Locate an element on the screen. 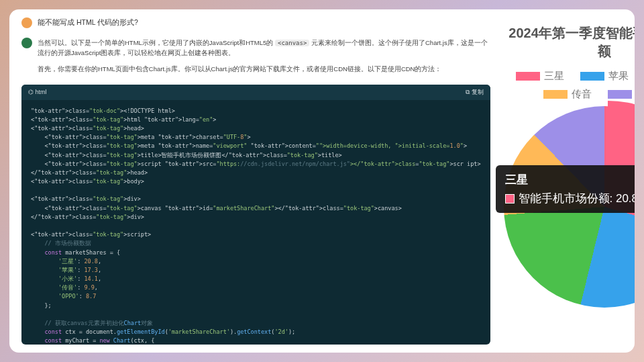  answer-paragraph-2: 首先，你需要在你的HTML页面中包含Chart.js库。你可以从Chart.js… is located at coordinates (264, 69).